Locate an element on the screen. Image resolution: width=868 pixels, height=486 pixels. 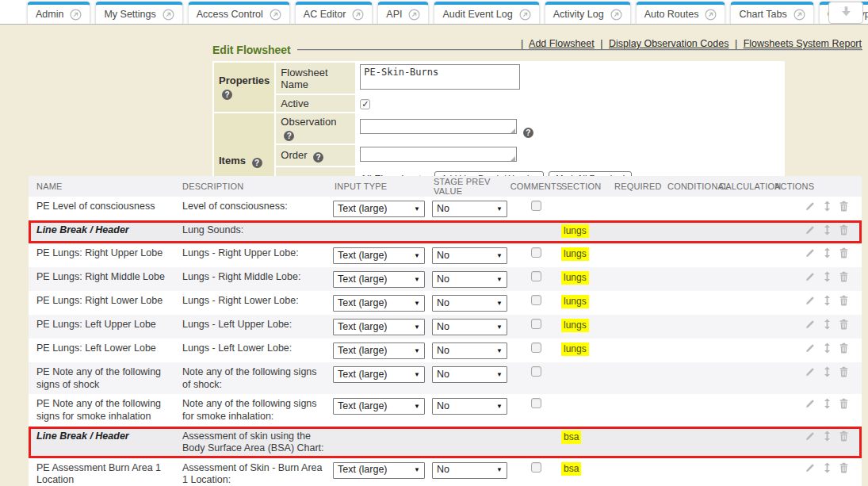
tab-label: Auto Routes is located at coordinates (672, 14).